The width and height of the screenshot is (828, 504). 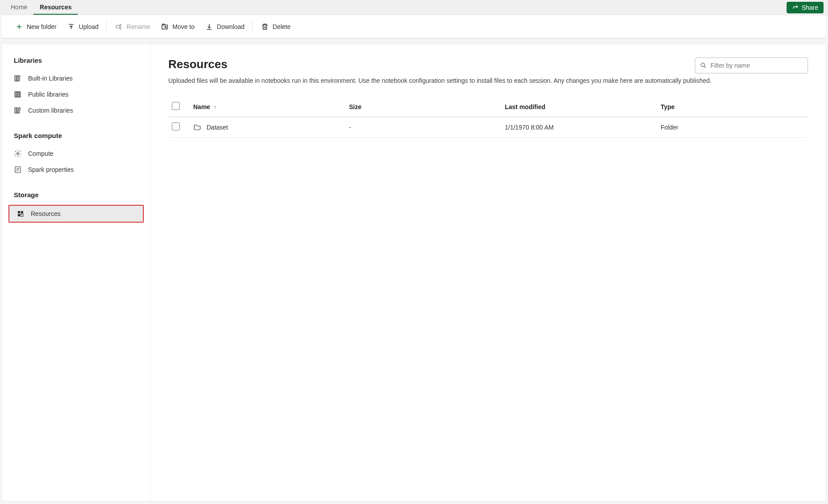 What do you see at coordinates (45, 214) in the screenshot?
I see `sidebar-item-label: Resources` at bounding box center [45, 214].